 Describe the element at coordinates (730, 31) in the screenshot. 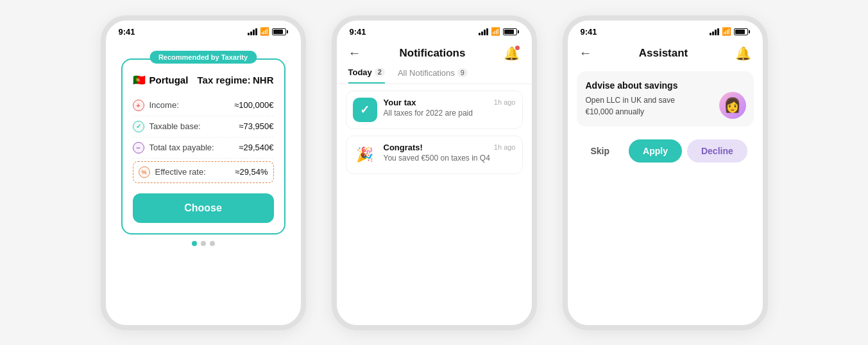

I see `status-icons-3: 📶` at that location.